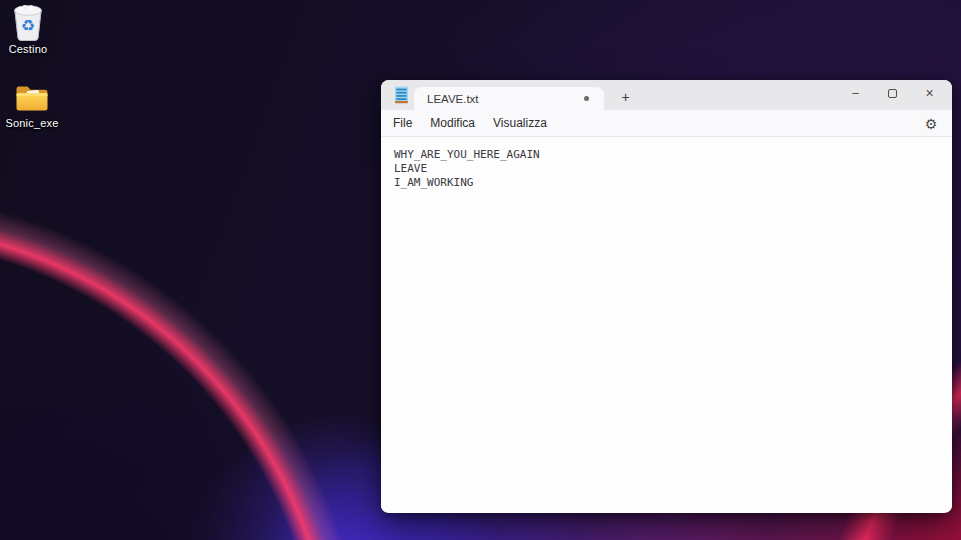 This screenshot has height=540, width=961. Describe the element at coordinates (402, 123) in the screenshot. I see `menu-file: File` at that location.